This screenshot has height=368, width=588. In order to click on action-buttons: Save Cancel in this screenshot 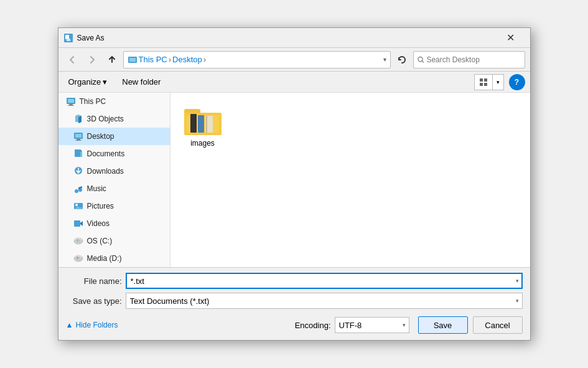, I will do `click(470, 325)`.